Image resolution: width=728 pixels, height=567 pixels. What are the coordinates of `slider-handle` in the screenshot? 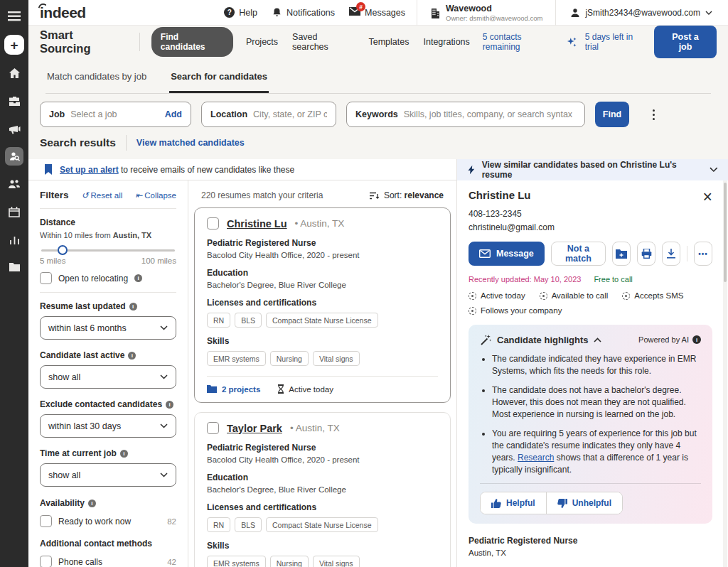 It's located at (63, 250).